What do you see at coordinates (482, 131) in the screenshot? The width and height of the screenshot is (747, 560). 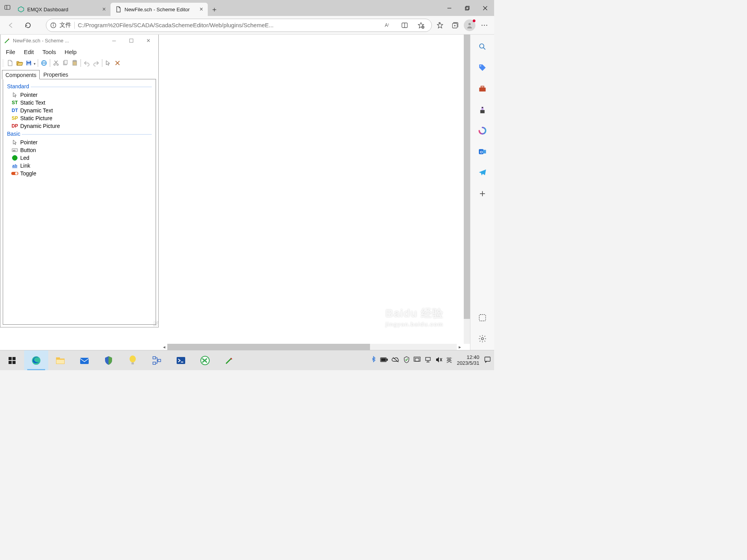 I see `office-icon` at bounding box center [482, 131].